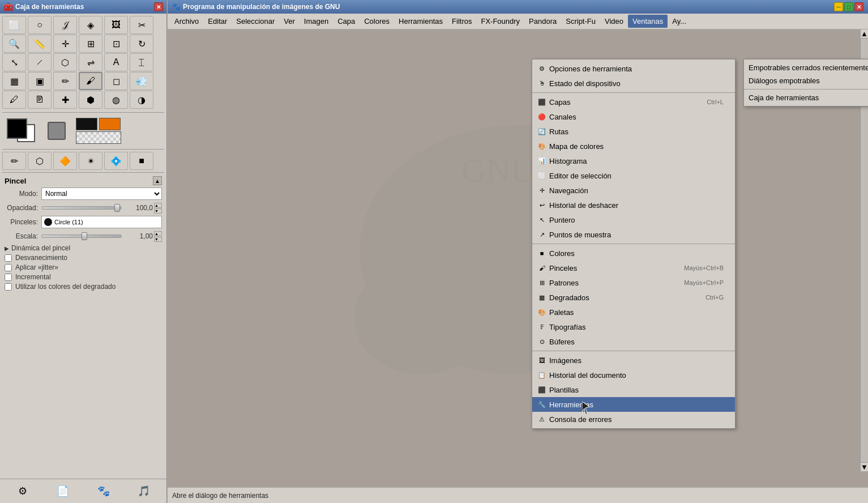  I want to click on move-tool: ✛, so click(65, 44).